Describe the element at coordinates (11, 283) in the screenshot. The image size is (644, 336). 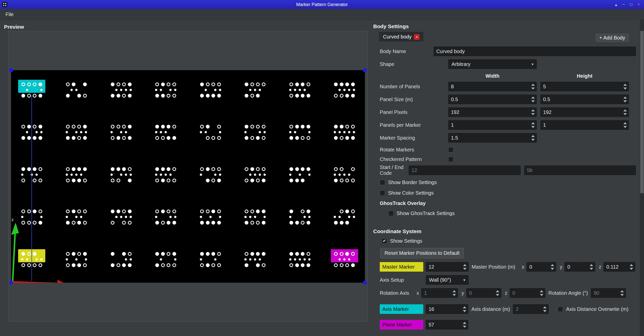
I see `canvas-handle-bottom-left` at that location.